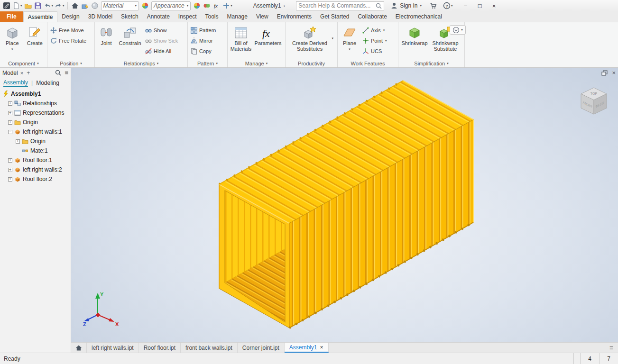  I want to click on tab-inspect: Inspect, so click(188, 17).